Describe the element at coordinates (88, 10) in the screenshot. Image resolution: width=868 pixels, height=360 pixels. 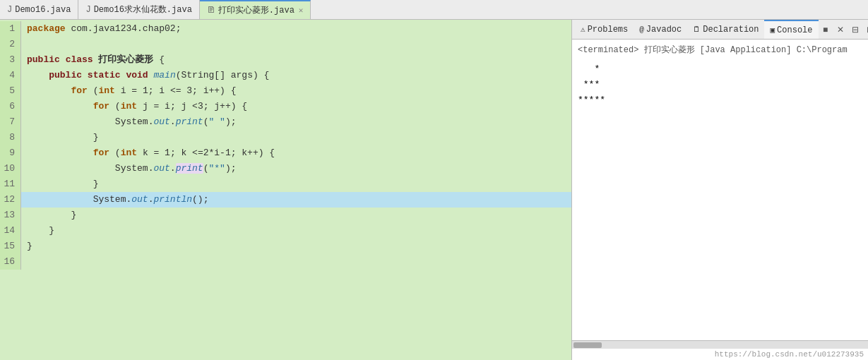
I see `java-file-icon-2: J` at that location.